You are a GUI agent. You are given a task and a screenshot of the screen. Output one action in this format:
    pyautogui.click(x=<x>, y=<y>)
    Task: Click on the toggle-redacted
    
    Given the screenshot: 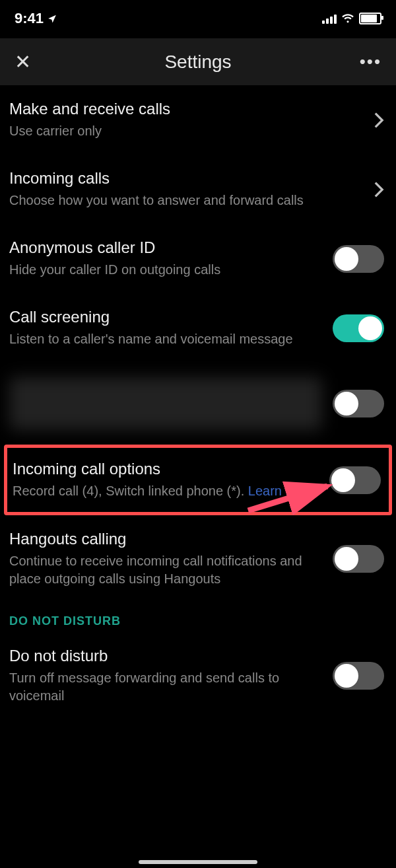 What is the action you would take?
    pyautogui.click(x=358, y=404)
    